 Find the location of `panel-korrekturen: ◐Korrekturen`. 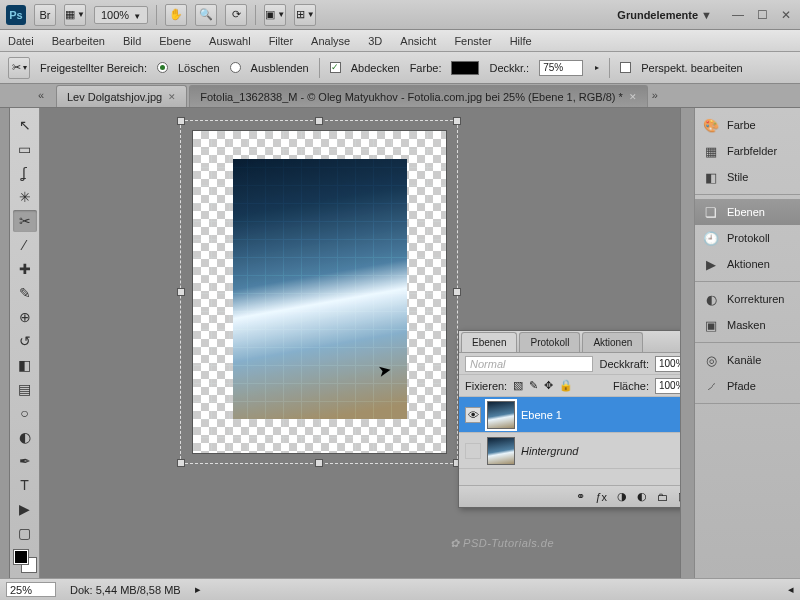

panel-korrekturen: ◐Korrekturen is located at coordinates (748, 299).